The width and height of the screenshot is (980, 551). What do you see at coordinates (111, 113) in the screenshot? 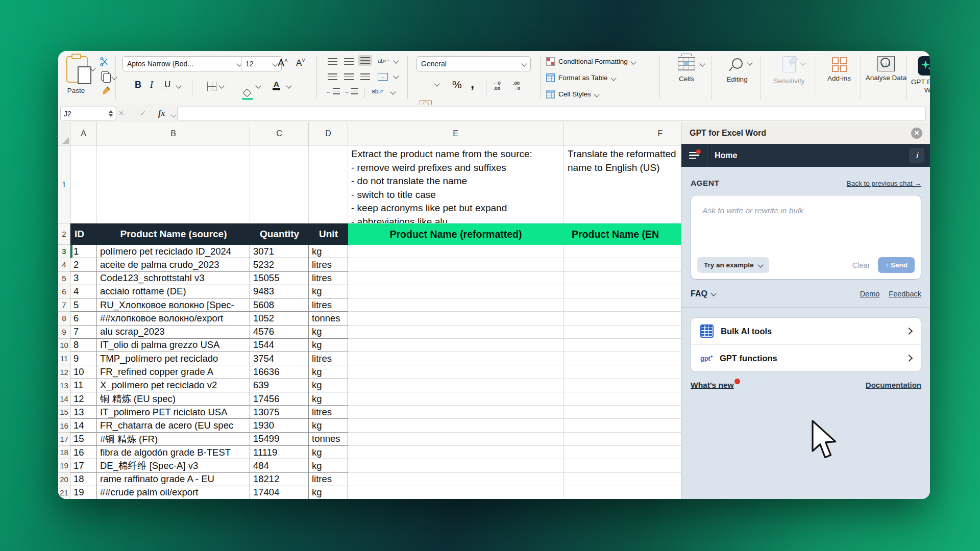
I see `name-box-stepper` at bounding box center [111, 113].